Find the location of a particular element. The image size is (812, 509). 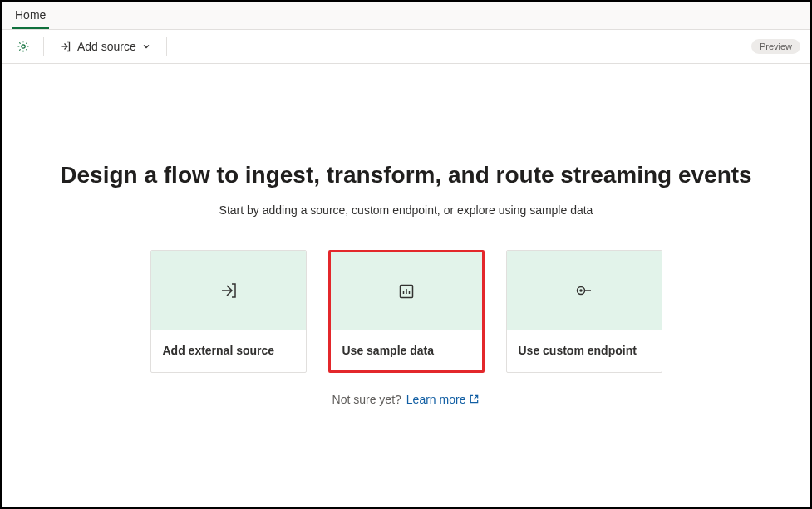

custom-endpoint-icon is located at coordinates (584, 291).